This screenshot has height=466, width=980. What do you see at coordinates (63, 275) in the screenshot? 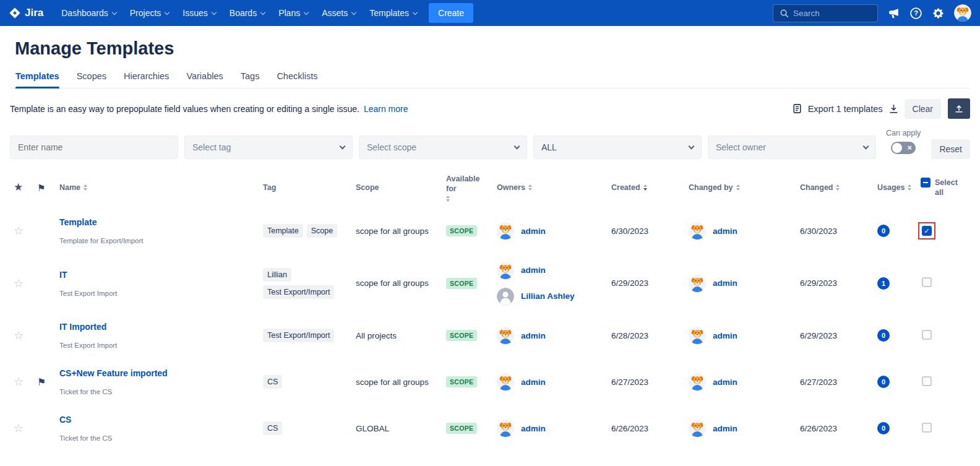
I see `template-name-link: IT` at bounding box center [63, 275].